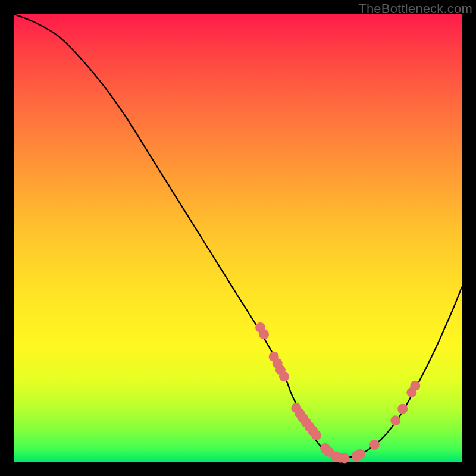 The width and height of the screenshot is (476, 476). I want to click on highlight-dots, so click(338, 393).